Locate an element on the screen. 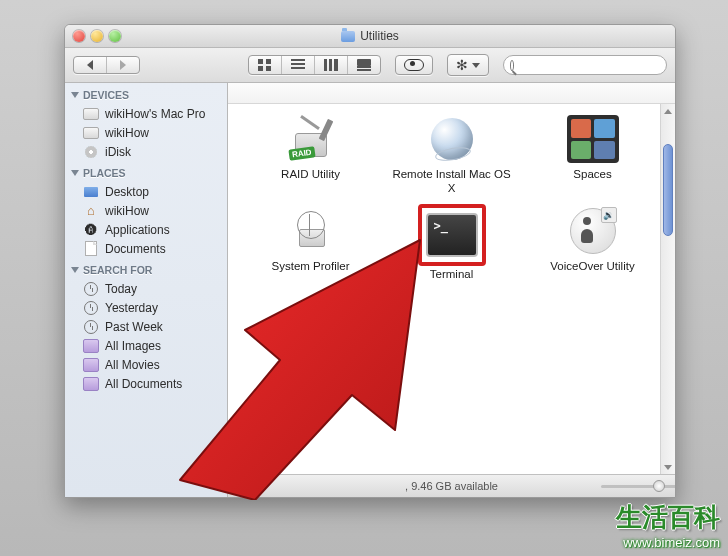 The width and height of the screenshot is (728, 556). sidebar-section-label: DEVICES is located at coordinates (106, 95).